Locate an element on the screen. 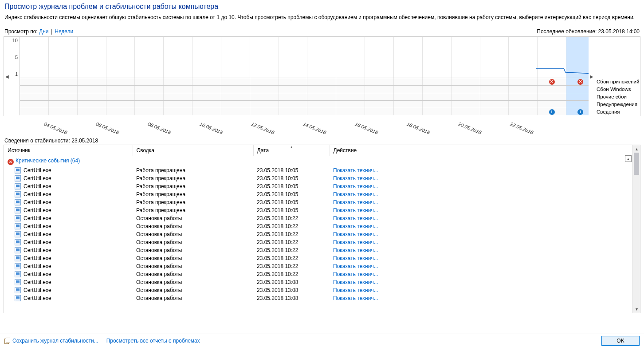  view-by-days-link: Дни is located at coordinates (43, 32).